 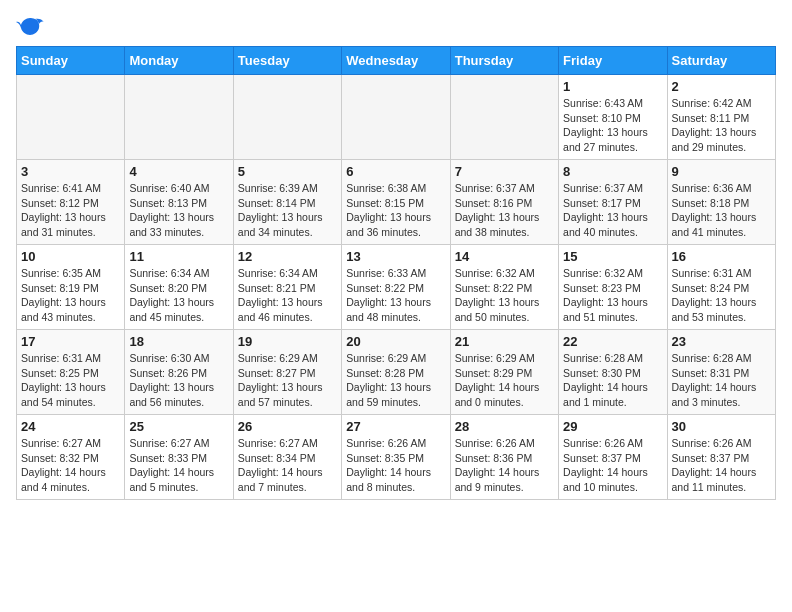 I want to click on calendar-cell: 8Sunrise: 6:37 AM Sunset: 8:17 PM Daylig…, so click(x=613, y=202).